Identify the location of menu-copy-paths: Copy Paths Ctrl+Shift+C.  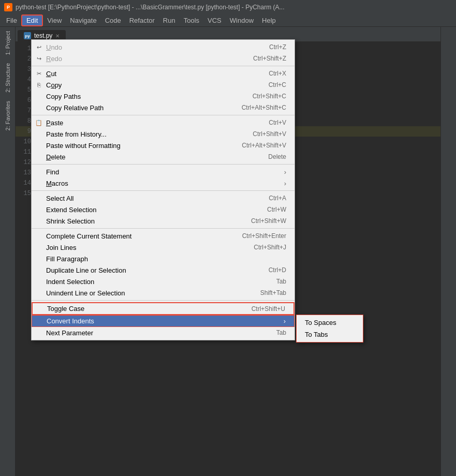
(163, 96).